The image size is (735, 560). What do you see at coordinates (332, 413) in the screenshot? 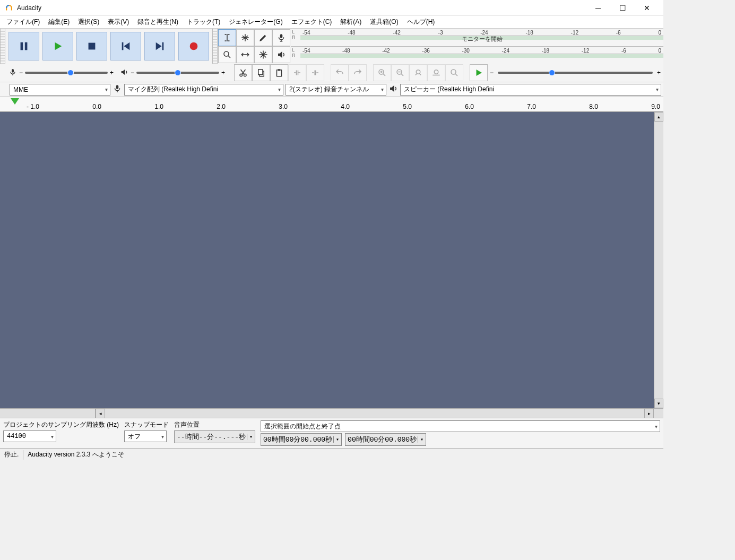
I see `horizontal-scrollbar: ◂ ▸` at bounding box center [332, 413].